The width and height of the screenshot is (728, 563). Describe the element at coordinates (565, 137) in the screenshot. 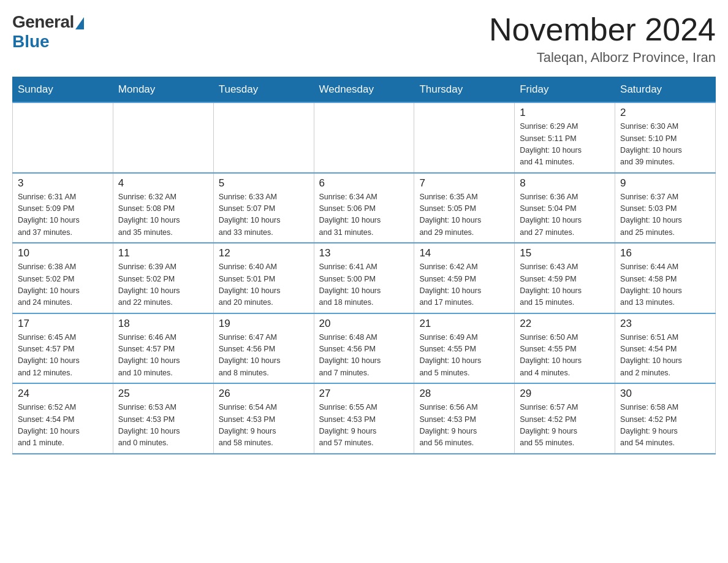

I see `calendar-cell: 1Sunrise: 6:29 AM Sunset: 5:11 PM Daylig…` at that location.